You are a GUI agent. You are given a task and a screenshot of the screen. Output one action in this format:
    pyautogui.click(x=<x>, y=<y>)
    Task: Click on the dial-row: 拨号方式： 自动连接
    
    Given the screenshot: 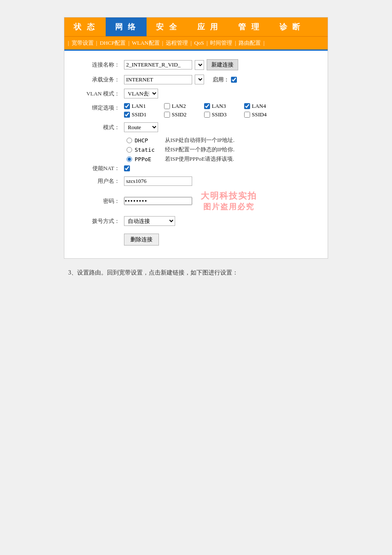 What is the action you would take?
    pyautogui.click(x=198, y=221)
    